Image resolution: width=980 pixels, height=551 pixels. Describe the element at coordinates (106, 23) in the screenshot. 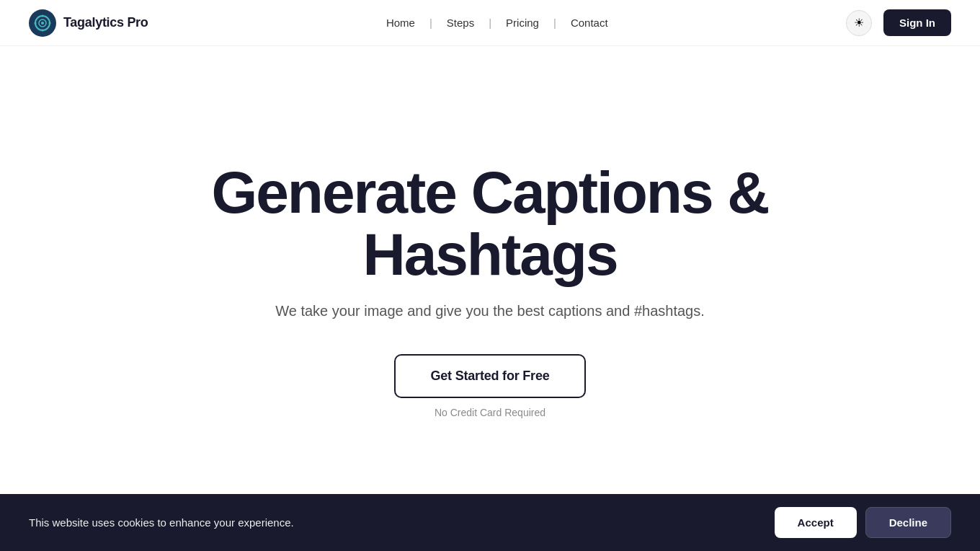

I see `brand-name: Tagalytics Pro` at that location.